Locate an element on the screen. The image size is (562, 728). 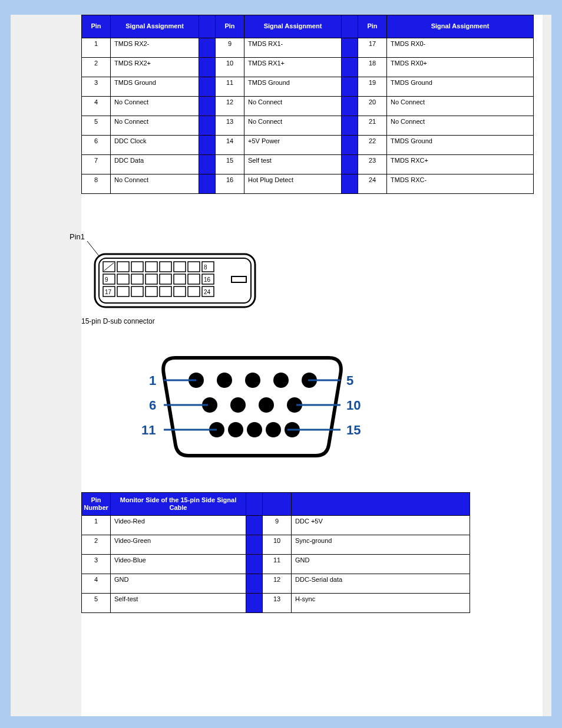
table-row: 8No Connect16Hot Plug Detect24TMDS RXC- is located at coordinates (308, 184).